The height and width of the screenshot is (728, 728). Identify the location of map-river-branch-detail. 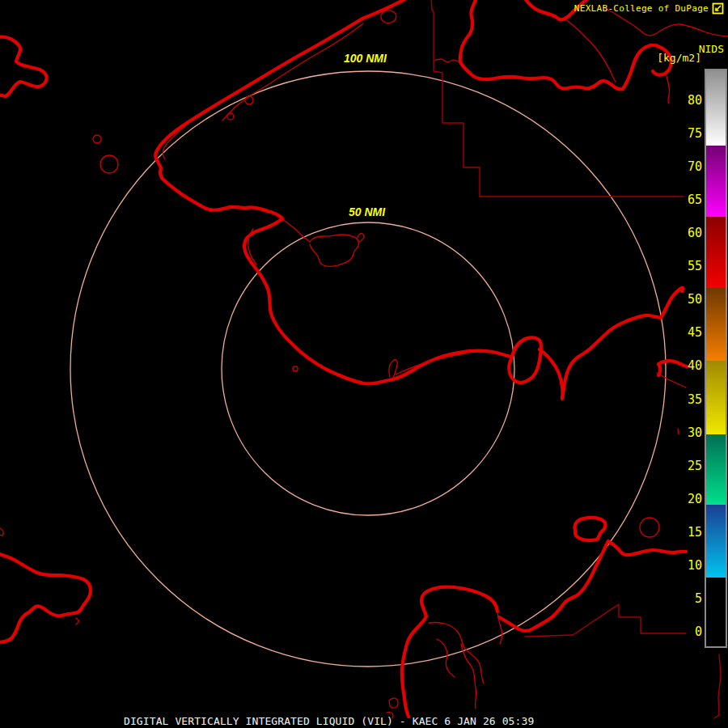
(591, 51).